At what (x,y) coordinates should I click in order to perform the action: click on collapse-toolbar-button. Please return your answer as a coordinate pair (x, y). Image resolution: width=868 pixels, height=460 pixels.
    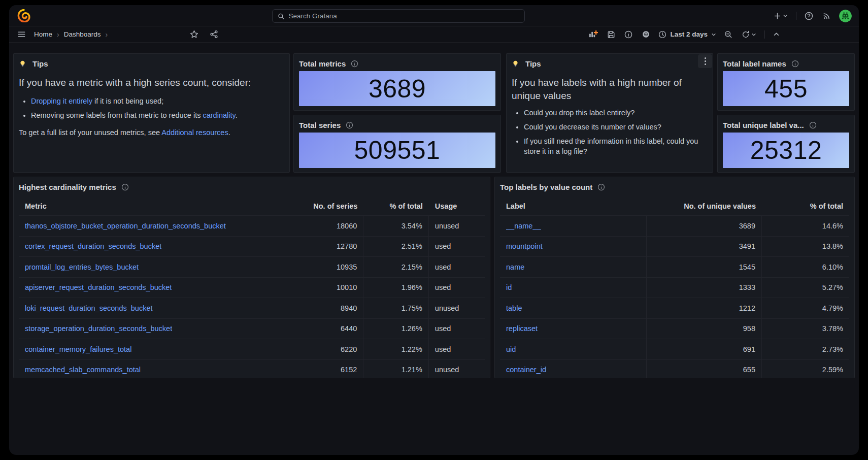
    Looking at the image, I should click on (777, 35).